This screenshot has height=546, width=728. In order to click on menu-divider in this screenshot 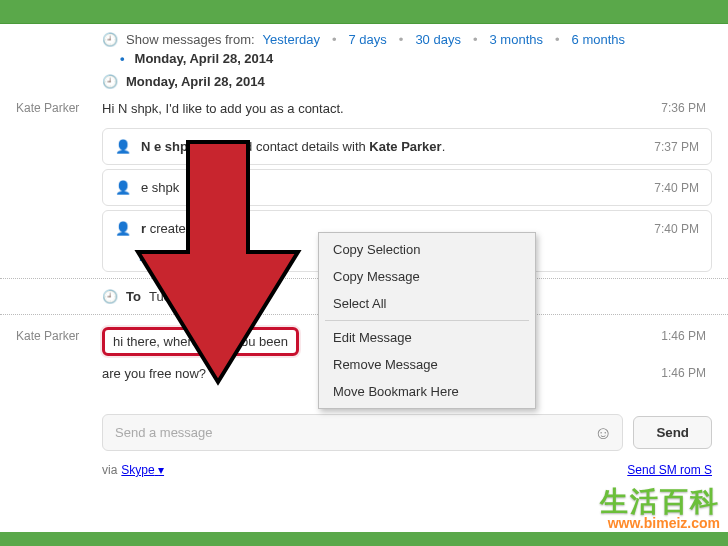, I will do `click(427, 320)`.